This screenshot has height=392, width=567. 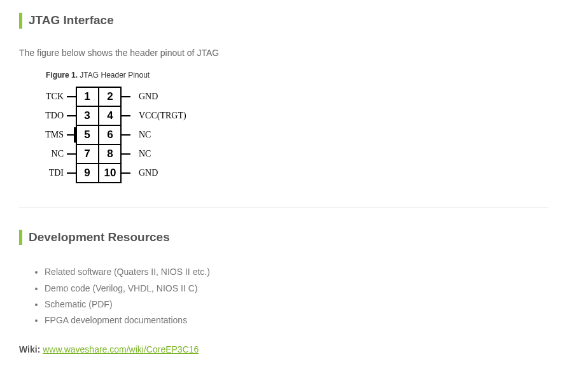 What do you see at coordinates (109, 135) in the screenshot?
I see `pin-number: 6` at bounding box center [109, 135].